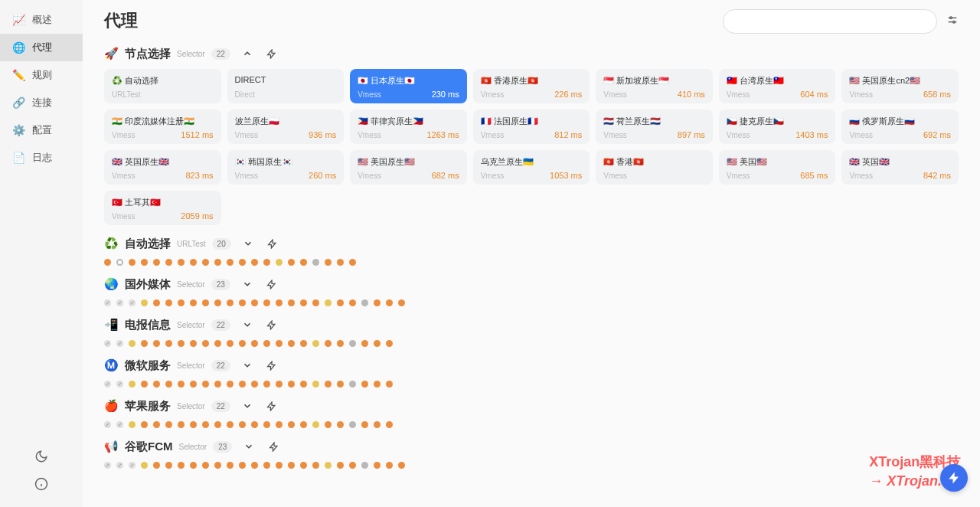 This screenshot has height=507, width=980. Describe the element at coordinates (148, 325) in the screenshot. I see `group-name: 电报信息` at that location.